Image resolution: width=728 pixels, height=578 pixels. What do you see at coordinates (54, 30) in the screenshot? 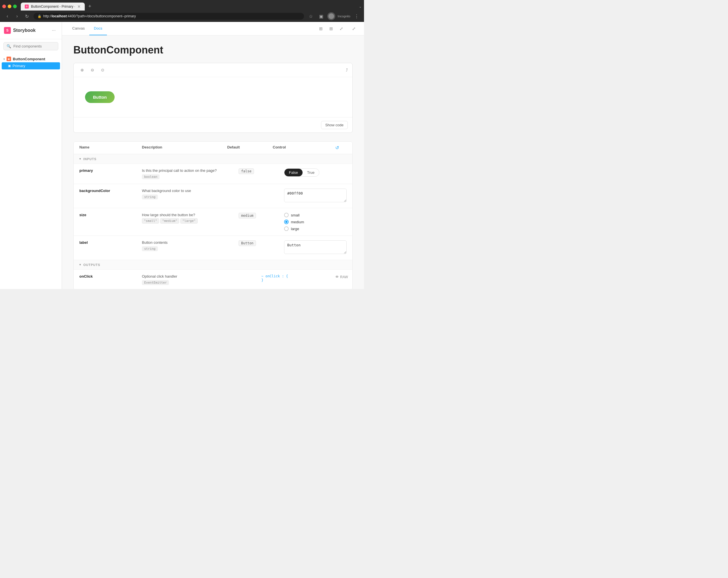
I see `sidebar-menu-button: ···` at bounding box center [54, 30].